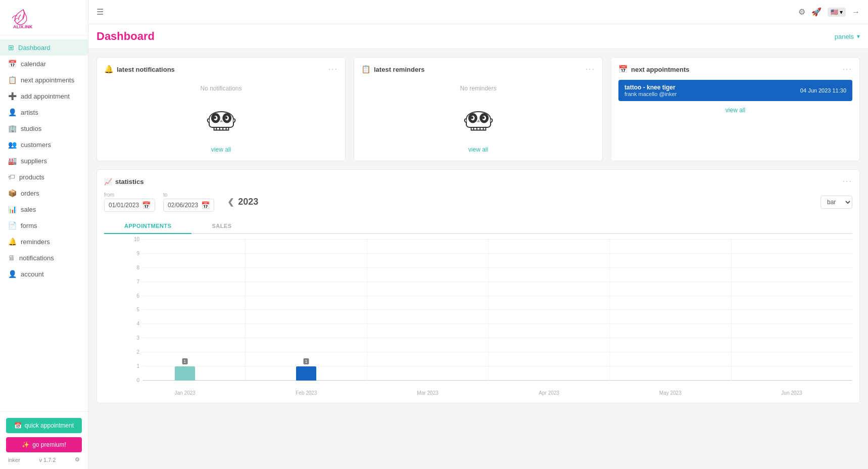 This screenshot has width=868, height=469. What do you see at coordinates (44, 242) in the screenshot?
I see `sidebar-item-reminders: 🔔 reminders` at bounding box center [44, 242].